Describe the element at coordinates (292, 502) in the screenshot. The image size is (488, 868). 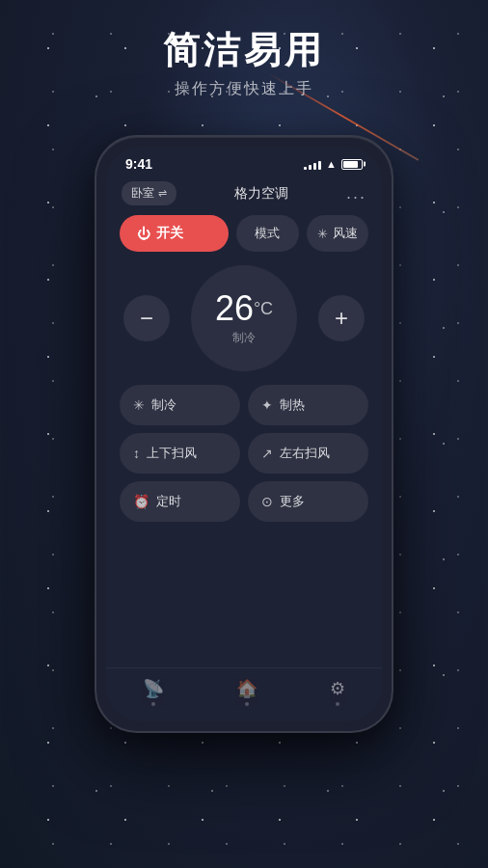
I see `more-label: 更多` at that location.